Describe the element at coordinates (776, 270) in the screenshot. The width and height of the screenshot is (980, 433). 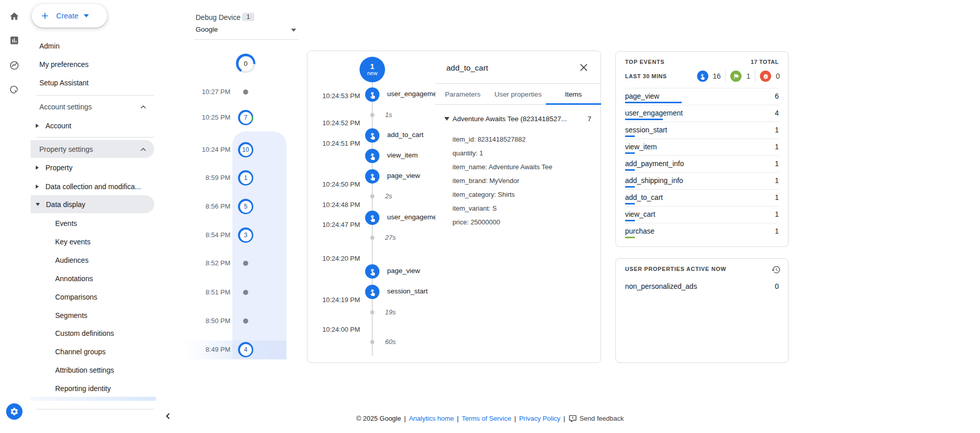
I see `history-icon` at that location.